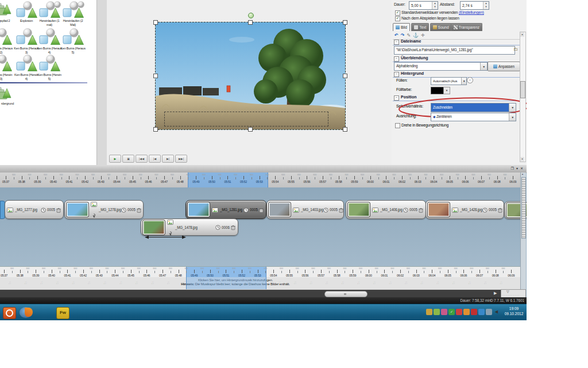 The height and width of the screenshot is (368, 588). I want to click on prev-button: |◀, so click(155, 159).